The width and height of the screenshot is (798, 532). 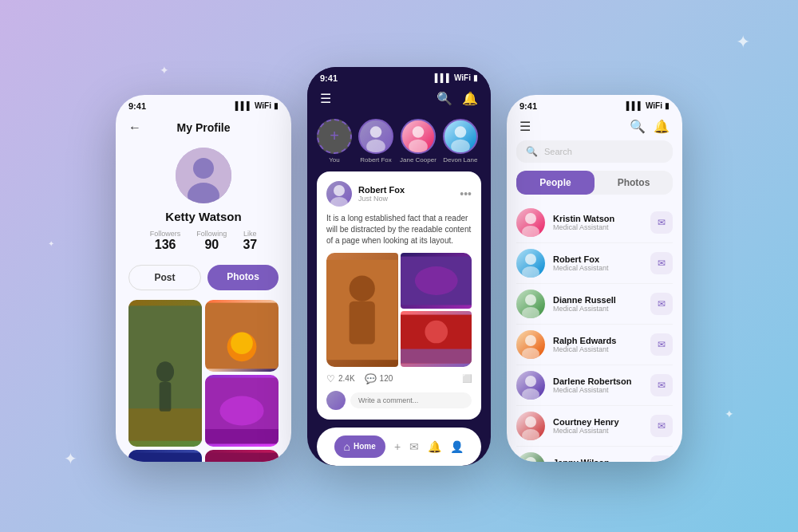 What do you see at coordinates (203, 241) in the screenshot?
I see `stats-row: Followers 136 Following 90 Like 37` at bounding box center [203, 241].